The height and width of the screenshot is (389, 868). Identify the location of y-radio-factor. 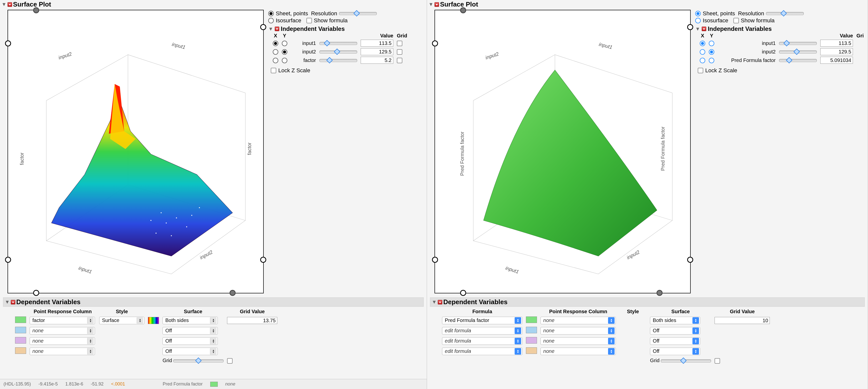
(284, 61).